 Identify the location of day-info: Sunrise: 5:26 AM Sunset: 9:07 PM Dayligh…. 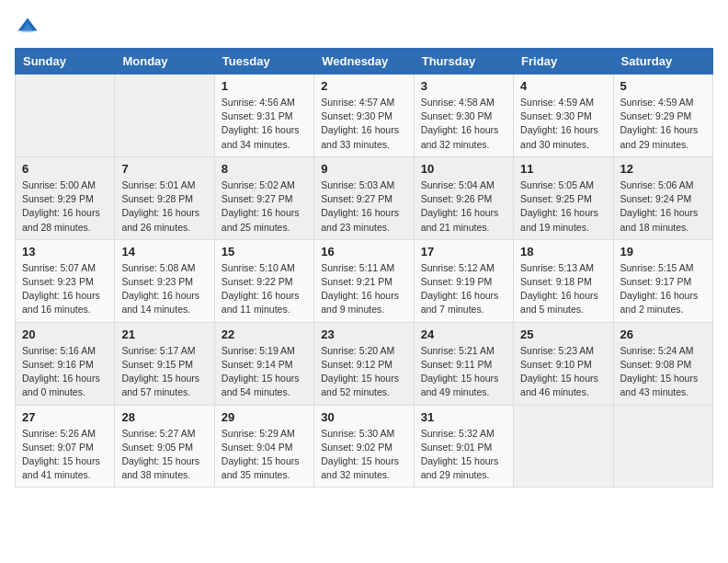
(64, 454).